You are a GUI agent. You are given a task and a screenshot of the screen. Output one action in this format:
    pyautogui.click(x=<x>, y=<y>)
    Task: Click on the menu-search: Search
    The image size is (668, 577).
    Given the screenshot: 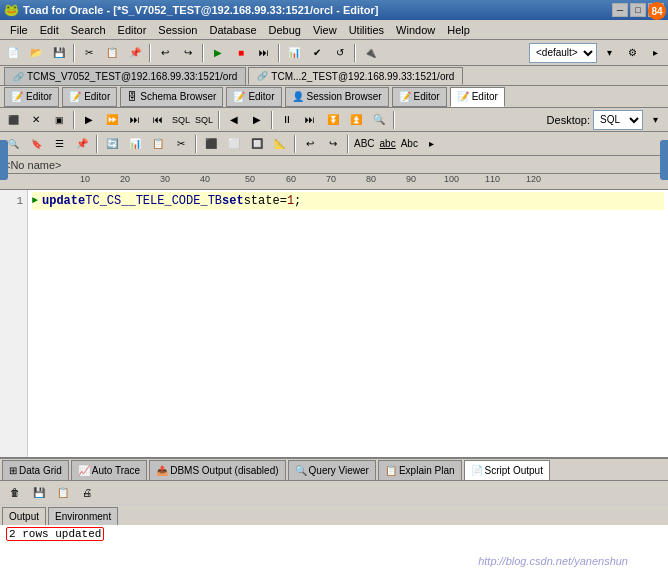 What is the action you would take?
    pyautogui.click(x=88, y=30)
    